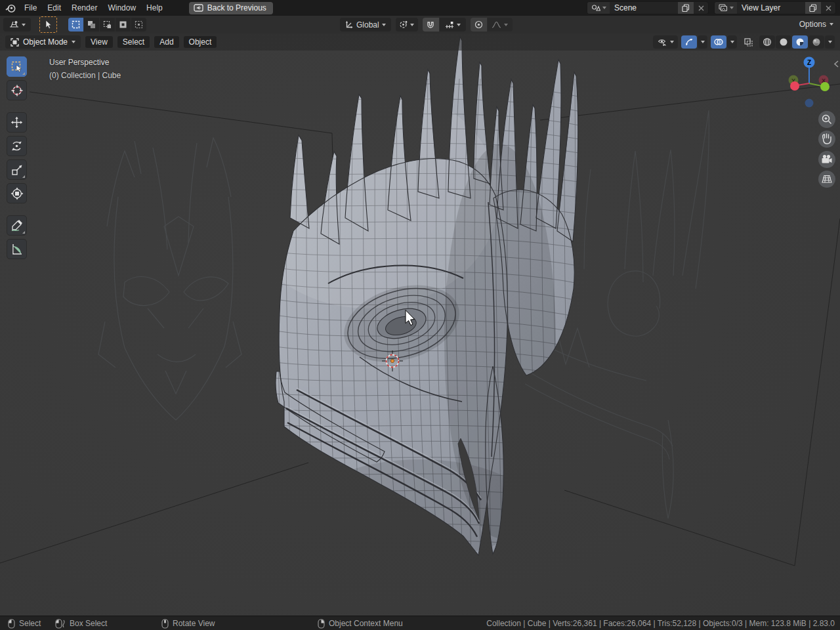 The width and height of the screenshot is (840, 630). I want to click on gizmos-toggle, so click(689, 42).